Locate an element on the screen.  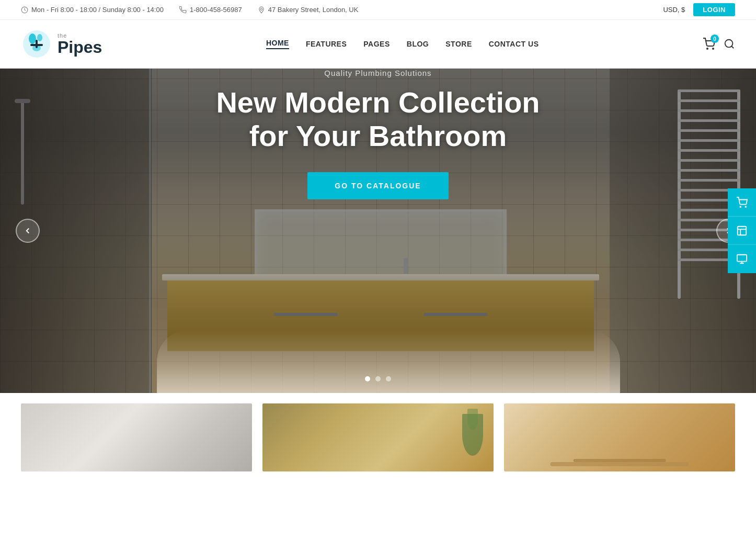
nav-home: HOME is located at coordinates (278, 44).